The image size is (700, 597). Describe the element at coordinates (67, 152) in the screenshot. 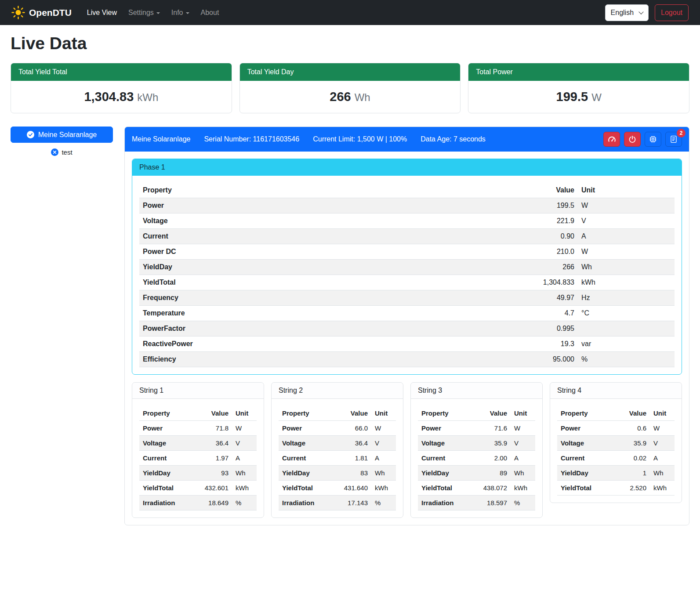

I see `sidebar-item-test-label: test` at that location.